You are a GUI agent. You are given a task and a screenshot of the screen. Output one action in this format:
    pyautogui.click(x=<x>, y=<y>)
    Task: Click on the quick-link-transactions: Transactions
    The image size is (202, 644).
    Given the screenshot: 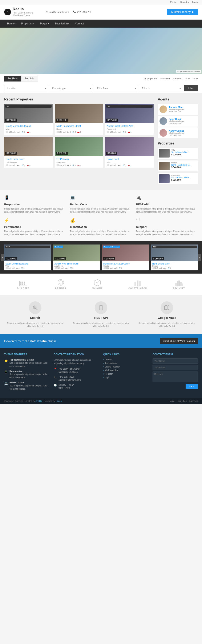 What is the action you would take?
    pyautogui.click(x=126, y=363)
    